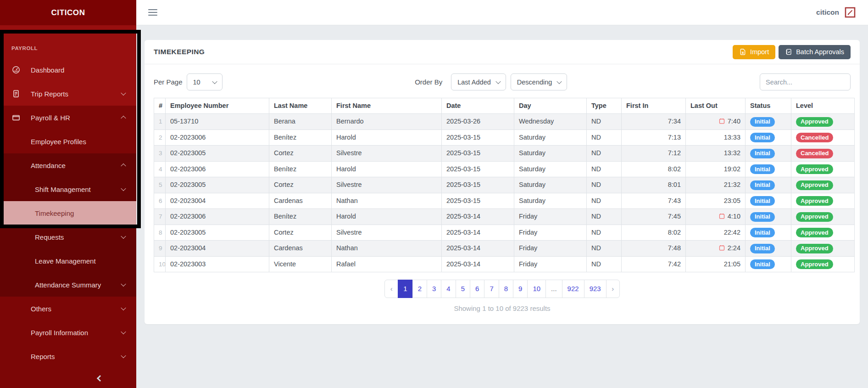 This screenshot has width=868, height=388. I want to click on cell-first-in: 7:13, so click(654, 138).